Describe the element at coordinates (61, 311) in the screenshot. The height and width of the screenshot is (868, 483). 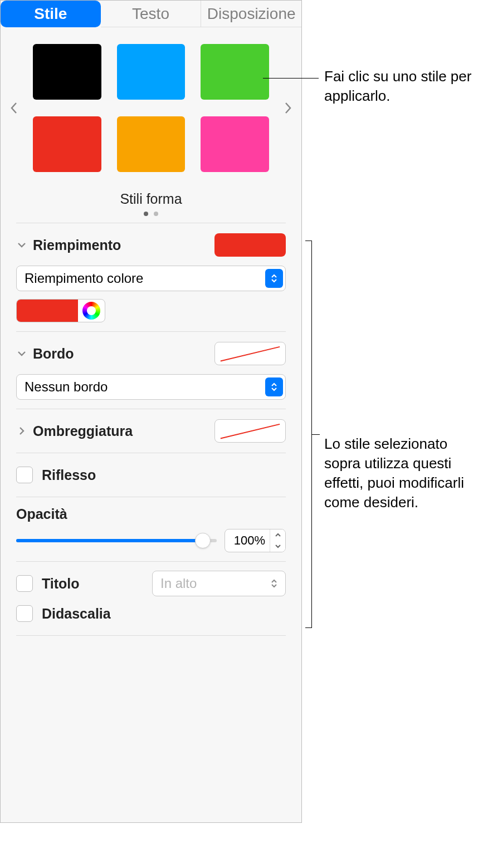
I see `fill-color-strip` at that location.